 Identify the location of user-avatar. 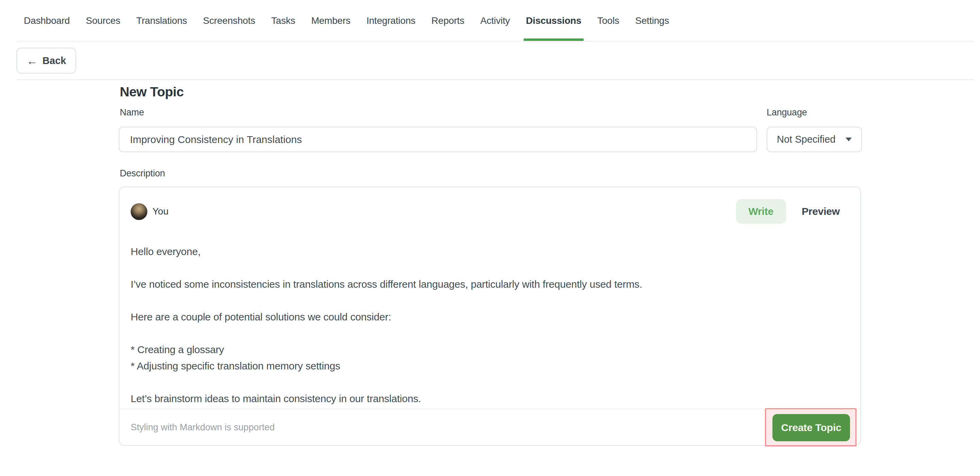
(139, 212).